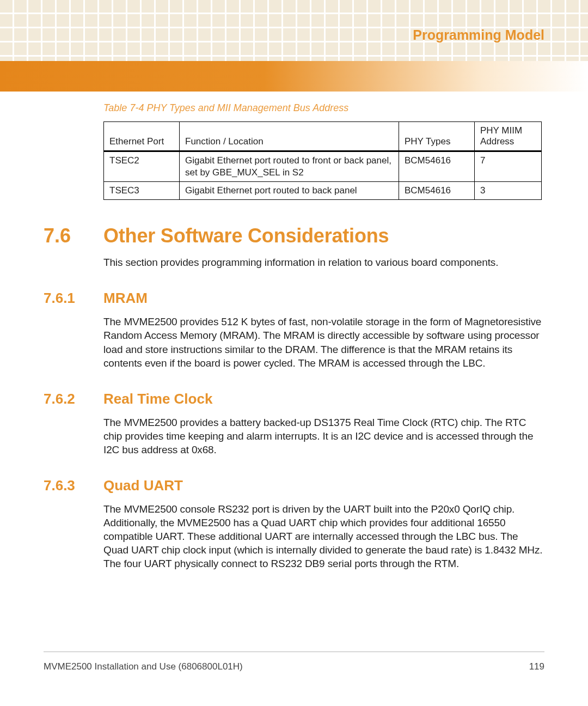 The image size is (588, 706). Describe the element at coordinates (74, 299) in the screenshot. I see `subsection-number: 7.6.1` at that location.